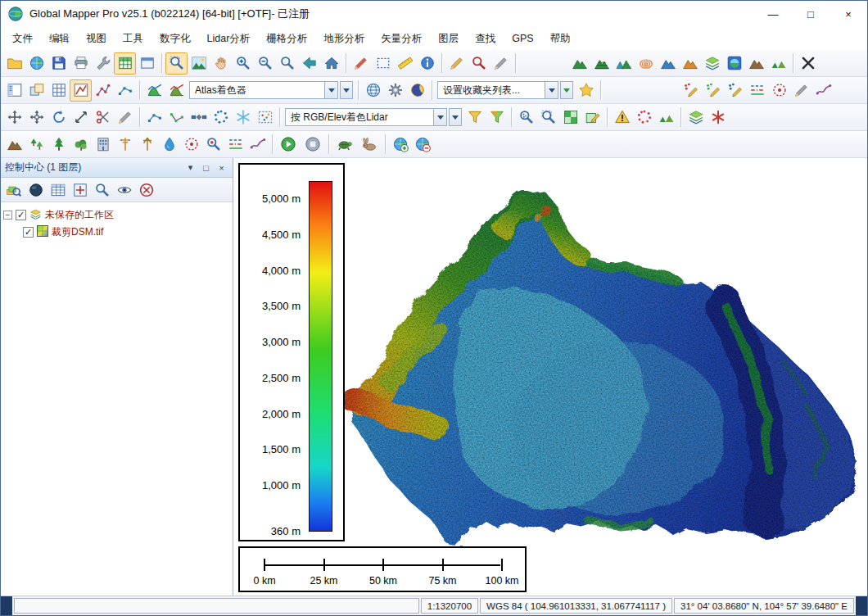 This screenshot has width=868, height=616. I want to click on configuration-button, so click(395, 90).